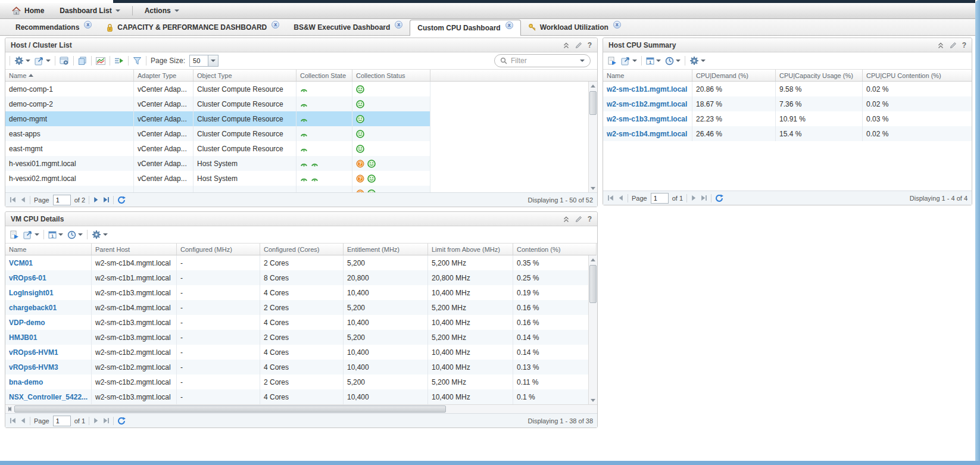 This screenshot has width=980, height=465. What do you see at coordinates (301, 352) in the screenshot?
I see `table-row: vROps6-HVM1 w2-sm-c1b2.mgmt.local - 4 Co…` at bounding box center [301, 352].